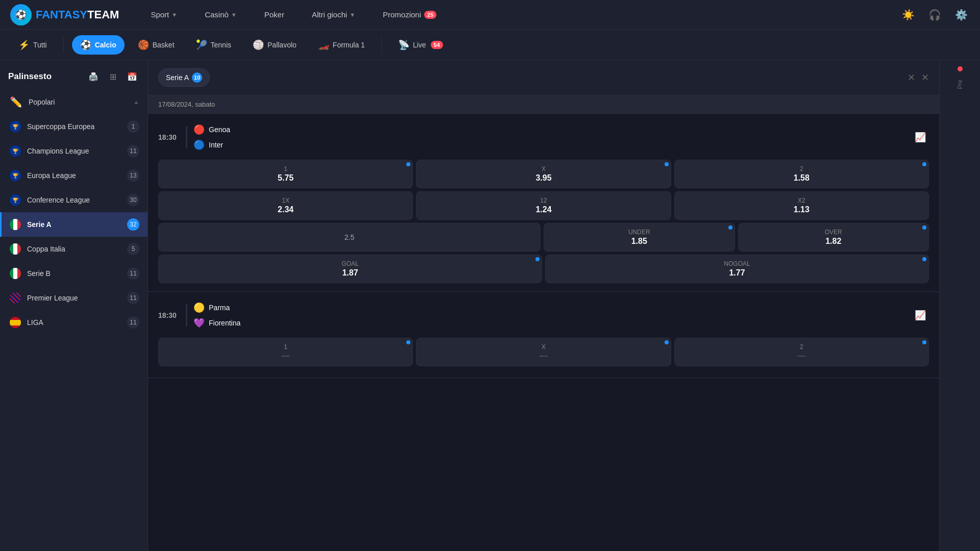  I want to click on odds-parma-x-button: X —, so click(543, 352).